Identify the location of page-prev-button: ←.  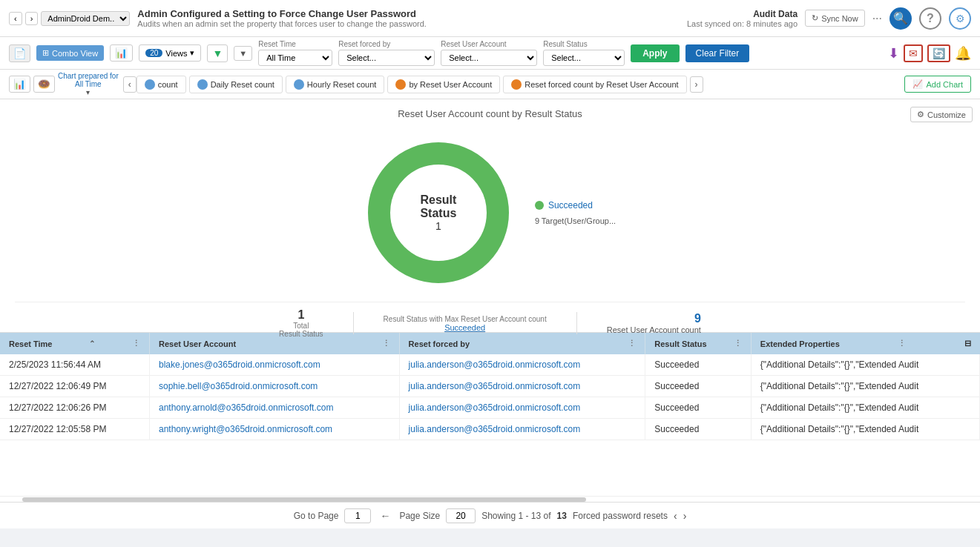
(385, 516).